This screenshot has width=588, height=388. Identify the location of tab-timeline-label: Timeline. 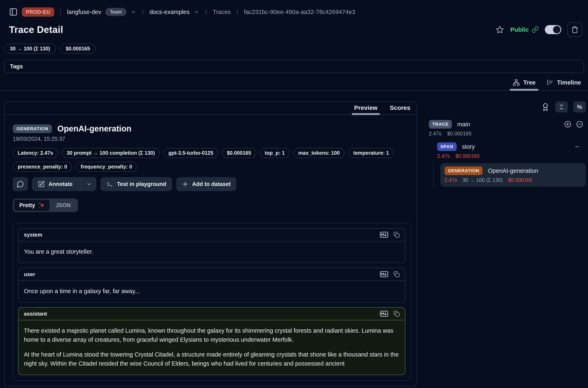
(569, 83).